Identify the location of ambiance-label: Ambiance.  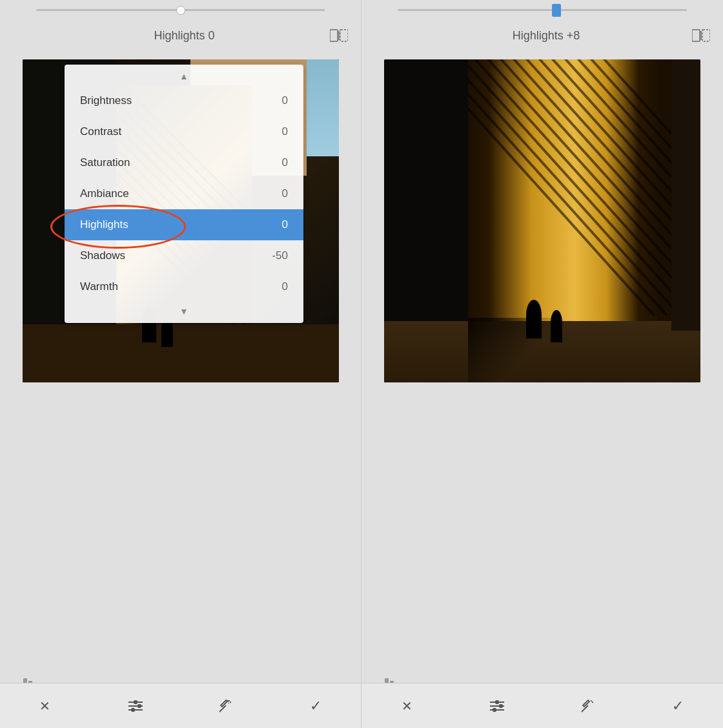
(105, 194).